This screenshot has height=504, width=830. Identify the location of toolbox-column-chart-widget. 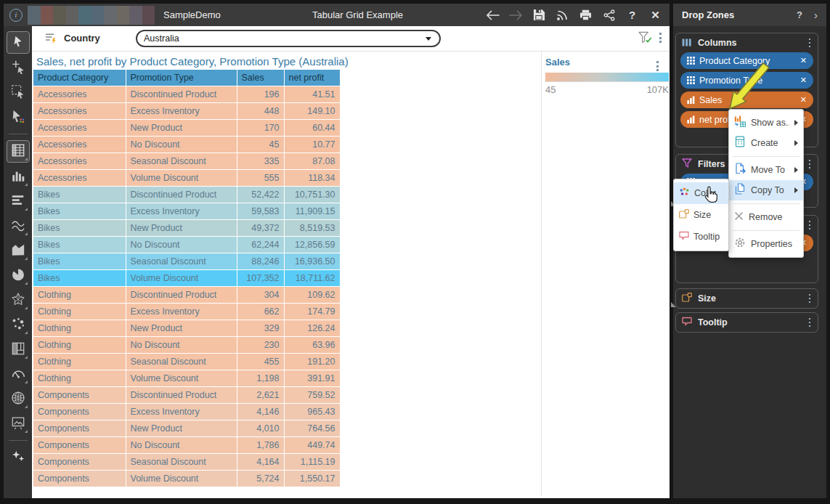
(18, 177).